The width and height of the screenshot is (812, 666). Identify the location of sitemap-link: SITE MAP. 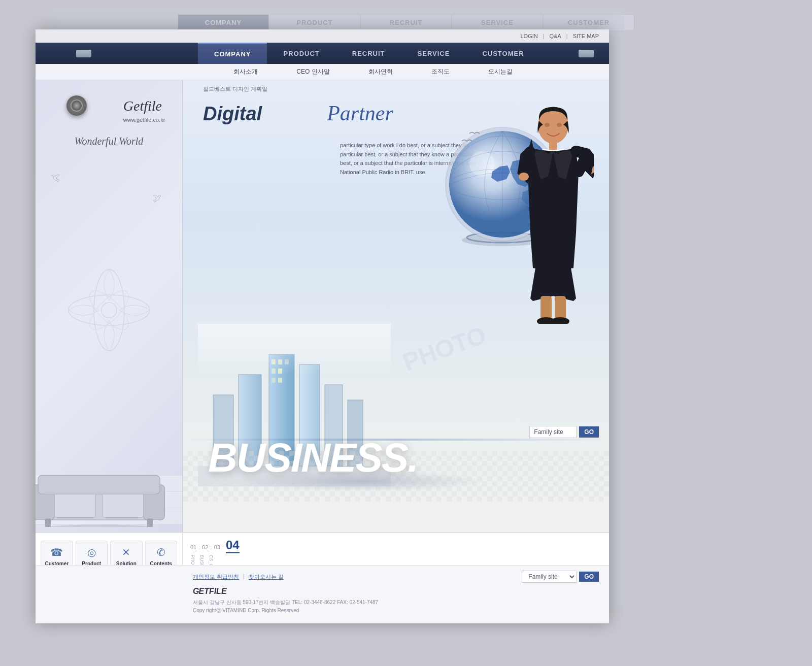
(586, 36).